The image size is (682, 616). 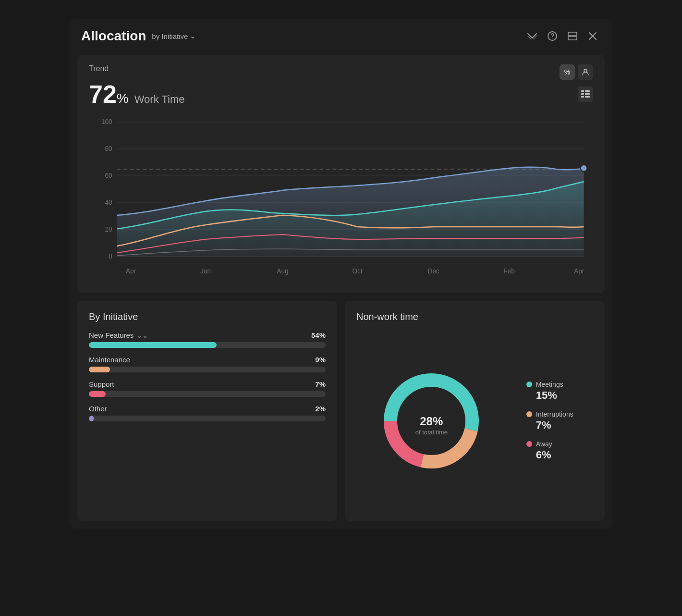 What do you see at coordinates (153, 345) in the screenshot?
I see `bar-fill-new-features` at bounding box center [153, 345].